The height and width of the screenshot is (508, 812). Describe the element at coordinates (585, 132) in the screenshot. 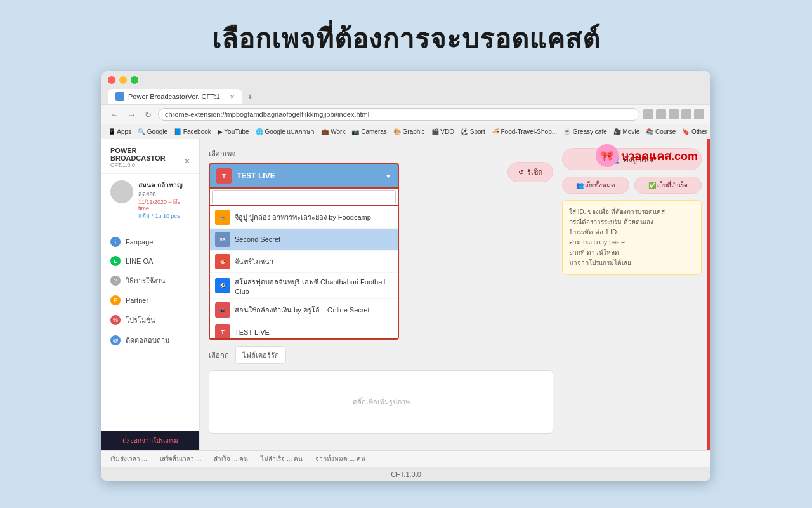

I see `bookmark-cafe: ☕ Greasy cafe` at that location.